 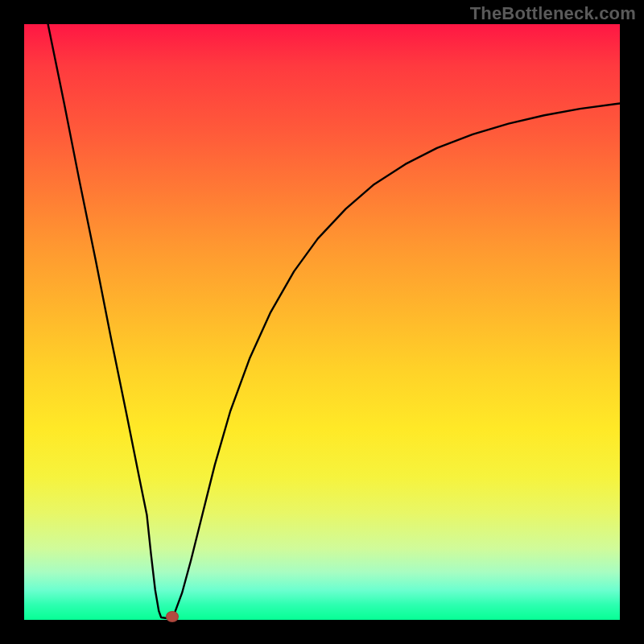 What do you see at coordinates (553, 14) in the screenshot?
I see `attribution-text: TheBottleneck.com` at bounding box center [553, 14].